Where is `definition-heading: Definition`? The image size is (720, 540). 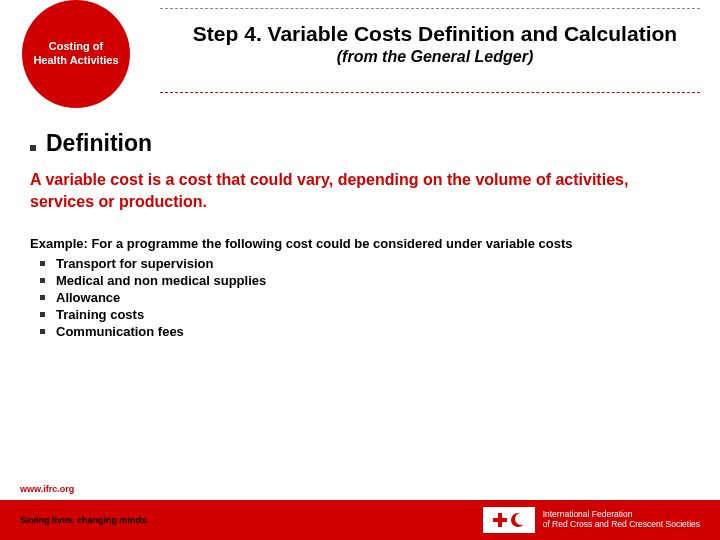
definition-heading: Definition is located at coordinates (99, 144).